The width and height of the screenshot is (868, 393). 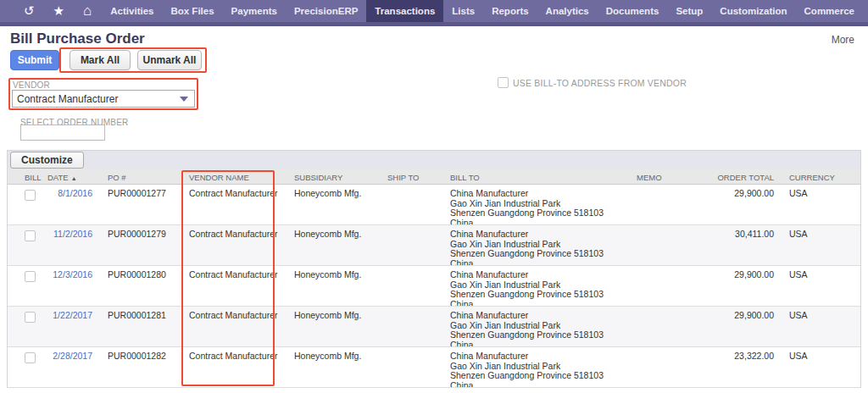 I want to click on table-header-row: BILLDATE▲PO #VENDOR NAMESUBSIDIARYSHIP T…, so click(x=434, y=177).